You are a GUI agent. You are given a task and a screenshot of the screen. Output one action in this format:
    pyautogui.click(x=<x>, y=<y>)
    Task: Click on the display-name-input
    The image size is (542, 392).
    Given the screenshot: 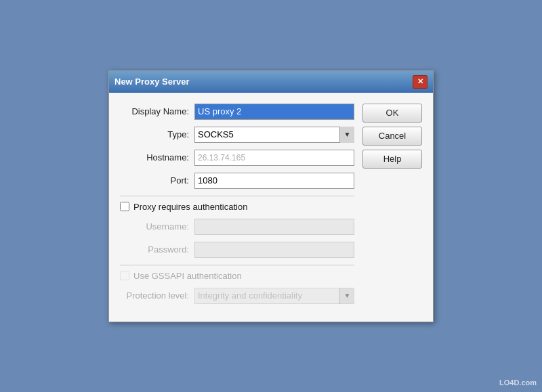 What is the action you would take?
    pyautogui.click(x=274, y=112)
    